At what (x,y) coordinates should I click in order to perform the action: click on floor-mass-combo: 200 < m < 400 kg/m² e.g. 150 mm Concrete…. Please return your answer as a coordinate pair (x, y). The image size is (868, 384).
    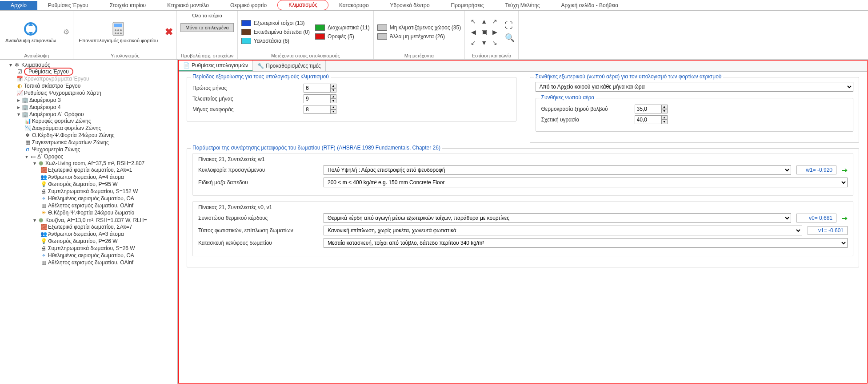
    Looking at the image, I should click on (586, 182).